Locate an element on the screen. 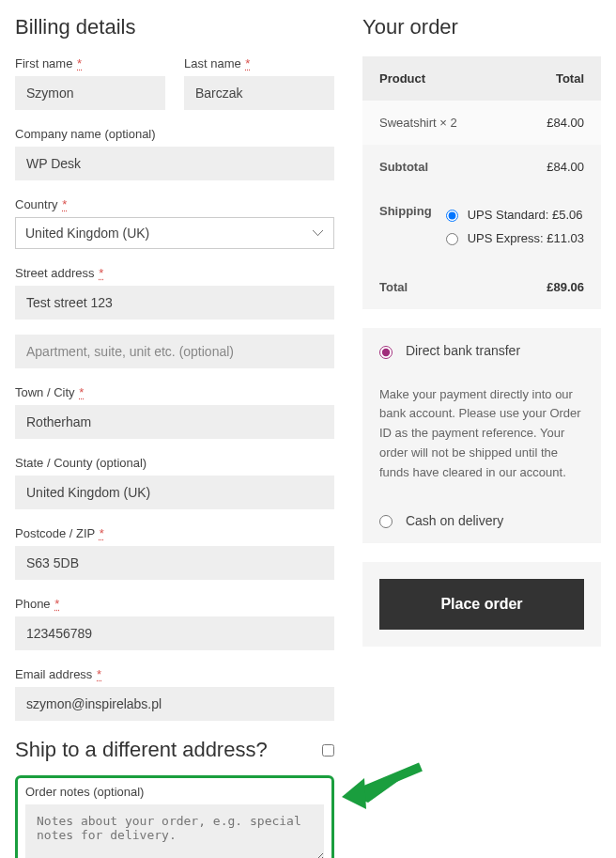 Image resolution: width=616 pixels, height=858 pixels. state-input is located at coordinates (175, 492).